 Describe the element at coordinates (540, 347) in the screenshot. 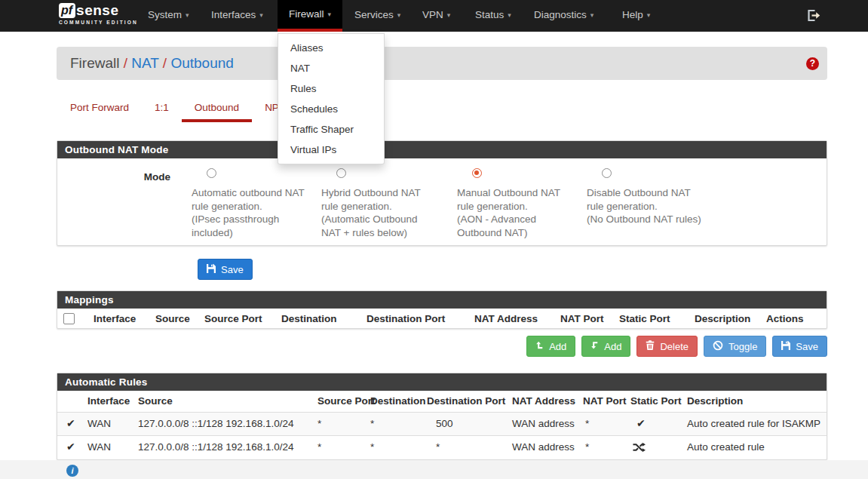

I see `level-up-arrow-icon` at that location.